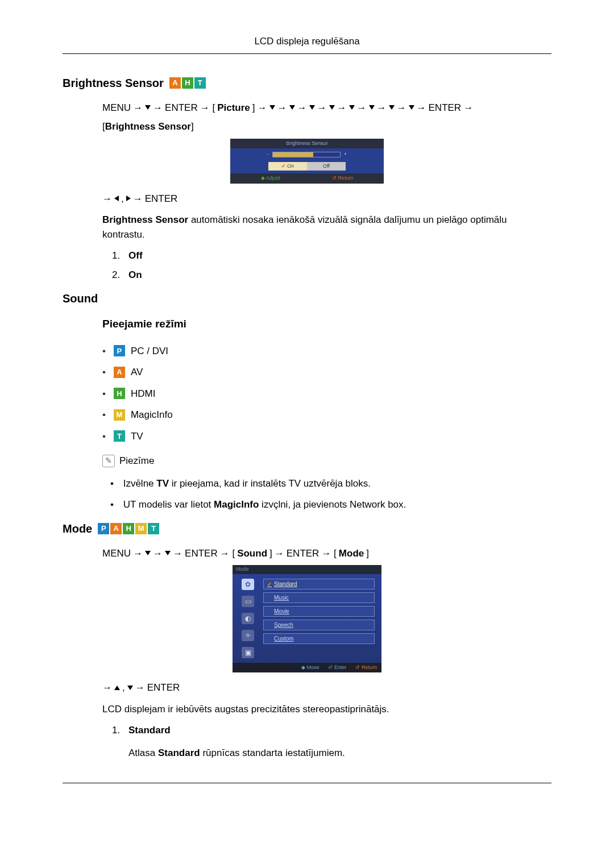 The image size is (614, 868). Describe the element at coordinates (307, 618) in the screenshot. I see `mode-osd: Mode ✿ ▭ ◐ ✧ ▣ ✔Standard Music Movie Spe…` at that location.